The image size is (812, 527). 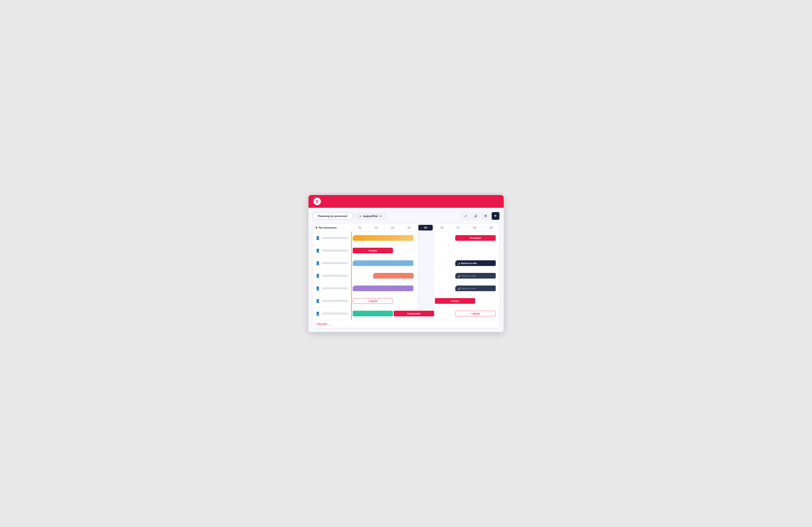 I want to click on next-arrow-icon: ►, so click(x=381, y=216).